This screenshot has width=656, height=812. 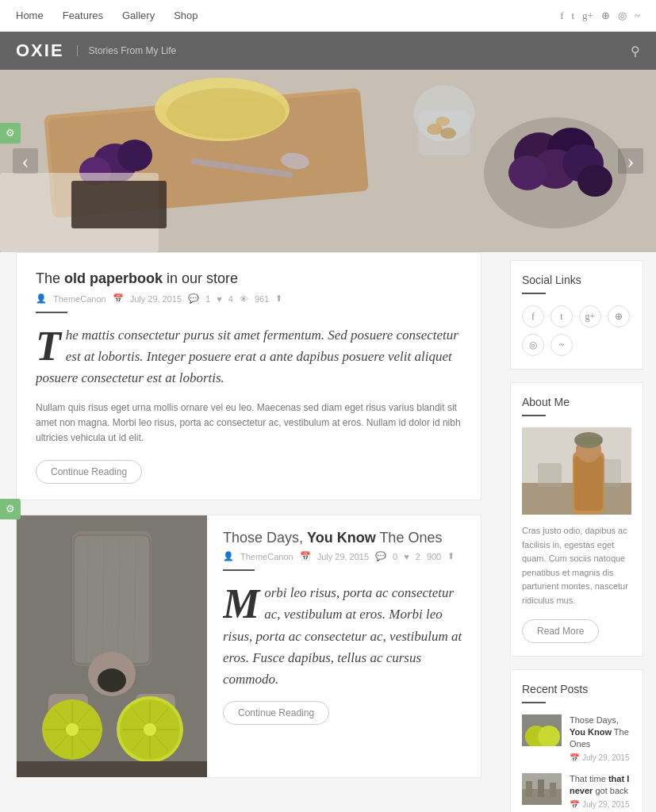 What do you see at coordinates (112, 646) in the screenshot?
I see `post-2-image` at bounding box center [112, 646].